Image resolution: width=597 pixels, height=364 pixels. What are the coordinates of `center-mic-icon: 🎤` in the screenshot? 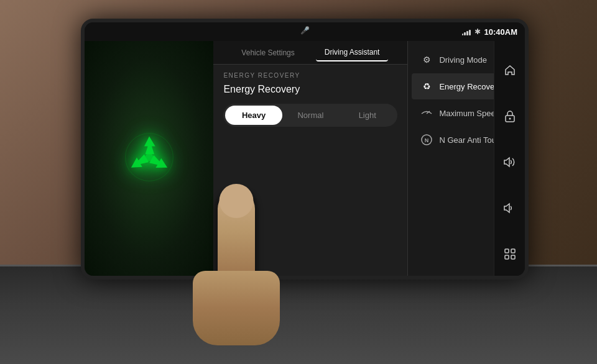 It's located at (305, 30).